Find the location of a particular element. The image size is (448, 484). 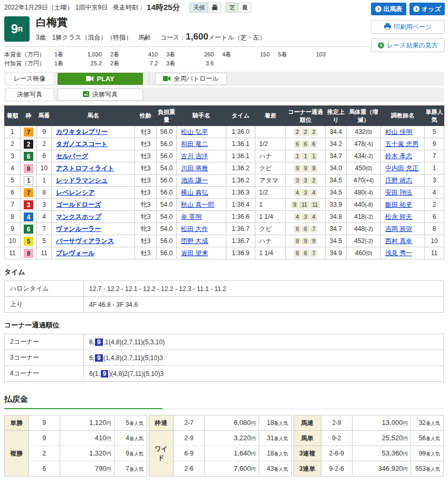

bet-type-label: ワイド is located at coordinates (161, 453).